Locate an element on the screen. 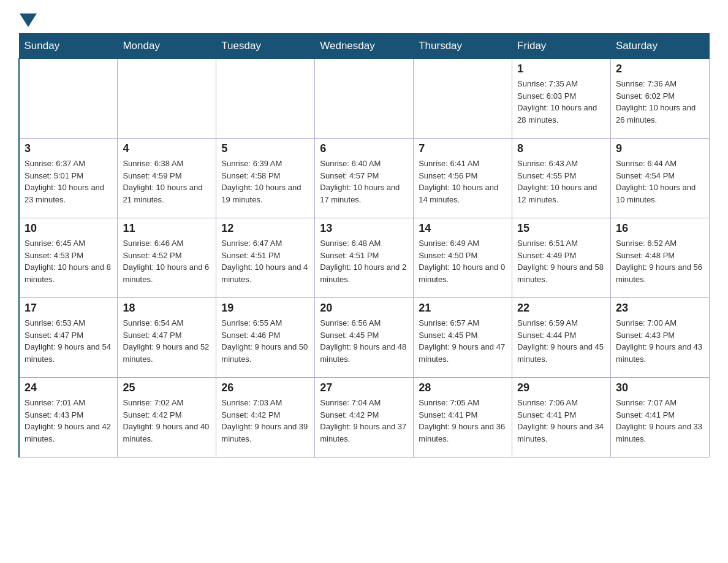  calendar-cell-w4d7: 23Sunrise: 7:00 AM Sunset: 4:43 PM Dayli… is located at coordinates (661, 338).